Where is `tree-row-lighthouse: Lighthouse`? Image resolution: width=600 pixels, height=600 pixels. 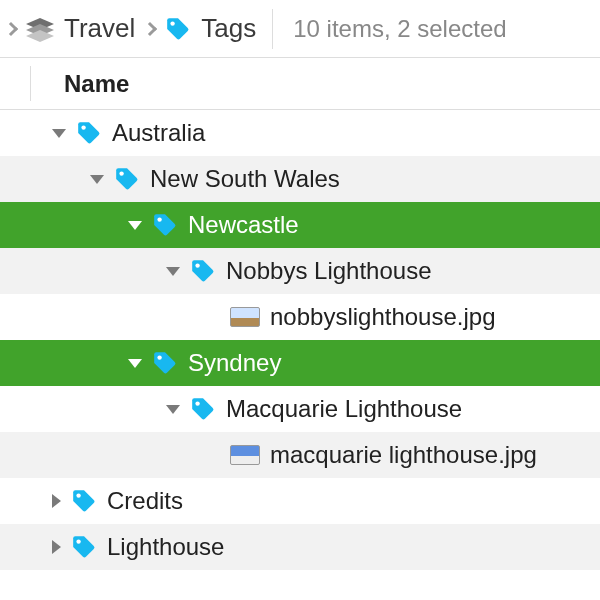 tree-row-lighthouse: Lighthouse is located at coordinates (300, 547).